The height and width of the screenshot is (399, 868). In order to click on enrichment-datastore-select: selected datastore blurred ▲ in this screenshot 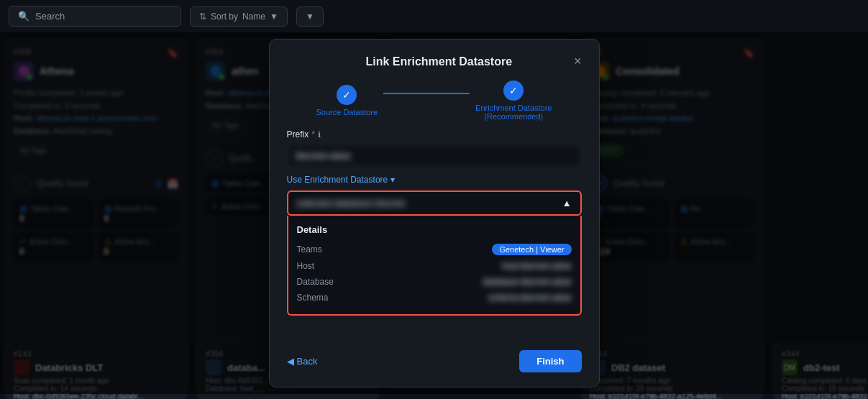, I will do `click(434, 203)`.